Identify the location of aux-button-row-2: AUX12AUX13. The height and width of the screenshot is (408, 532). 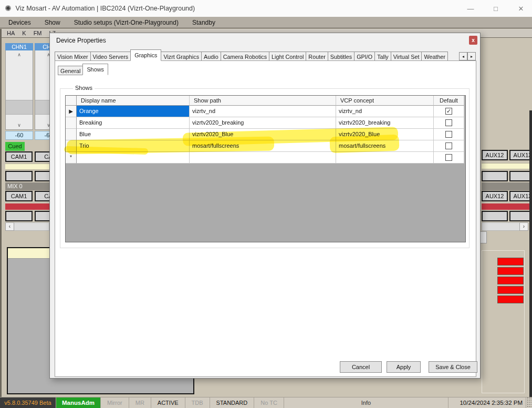
(507, 196).